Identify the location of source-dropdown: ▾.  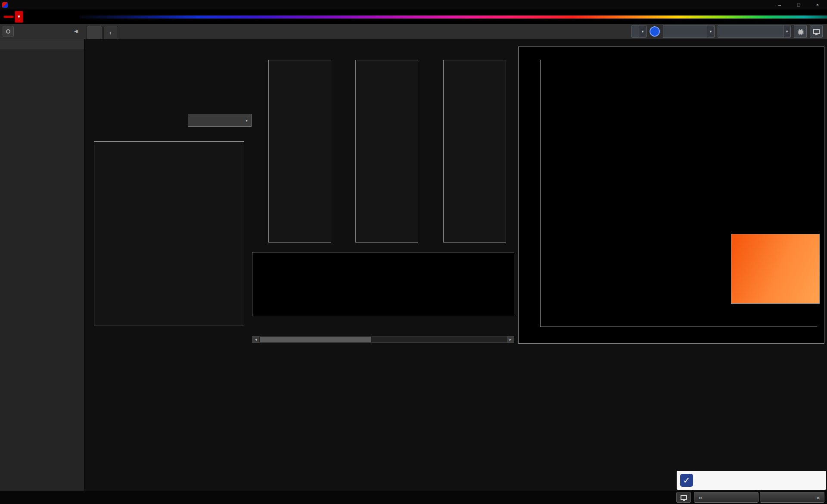
(689, 31).